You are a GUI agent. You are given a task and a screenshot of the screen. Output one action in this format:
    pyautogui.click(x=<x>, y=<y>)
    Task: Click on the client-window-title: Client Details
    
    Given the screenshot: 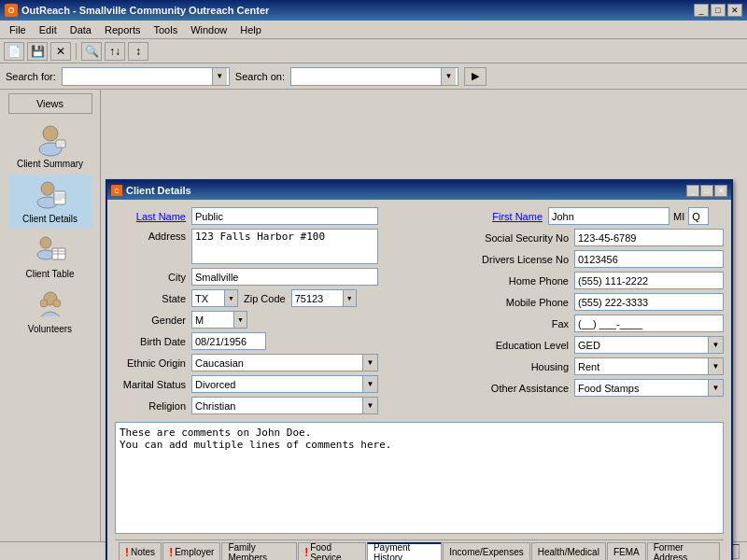 What is the action you would take?
    pyautogui.click(x=159, y=190)
    